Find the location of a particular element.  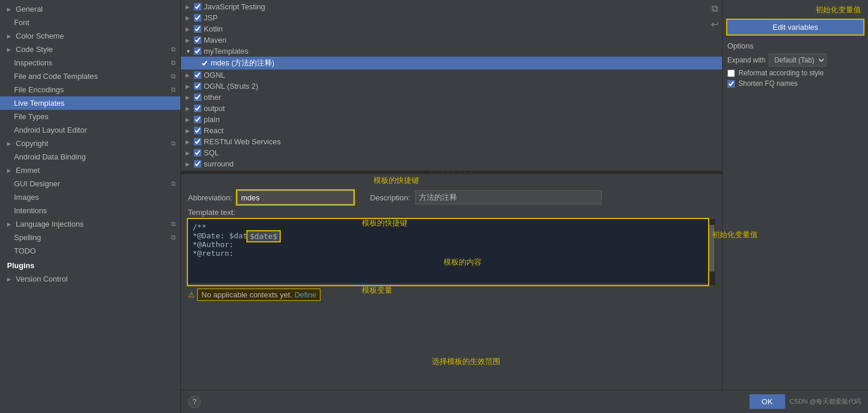

tree-item-ognl: ▶ OGNL is located at coordinates (452, 75).